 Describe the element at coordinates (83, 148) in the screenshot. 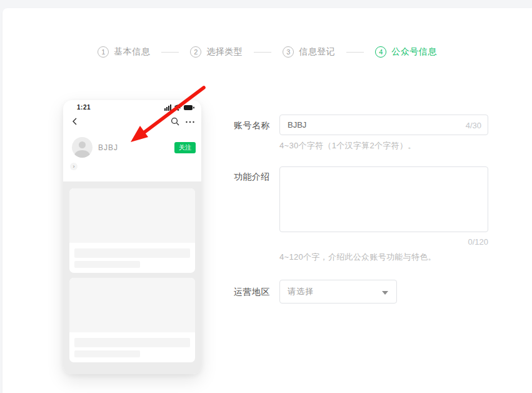

I see `person-icon` at that location.